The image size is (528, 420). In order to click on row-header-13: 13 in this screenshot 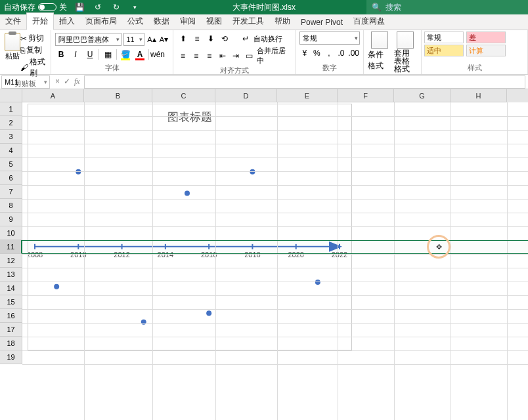, I will do `click(11, 274)`.